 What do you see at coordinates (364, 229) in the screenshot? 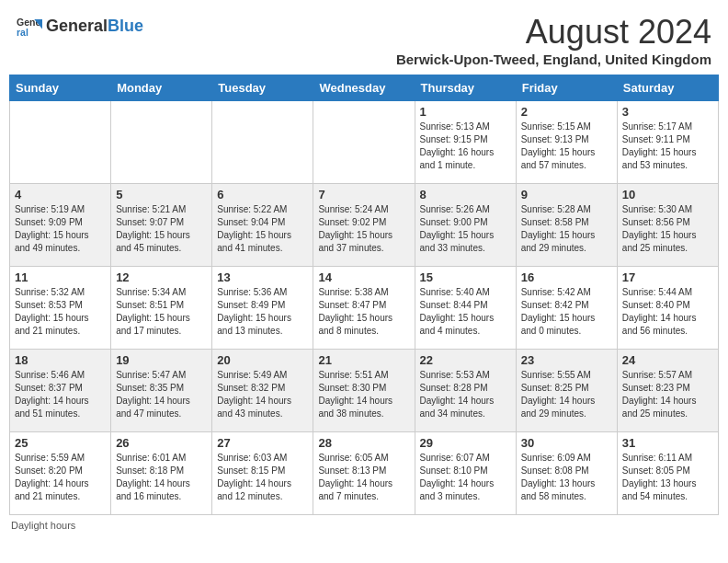
I see `day-info: Sunrise: 5:24 AM Sunset: 9:02 PM Dayligh…` at bounding box center [364, 229].